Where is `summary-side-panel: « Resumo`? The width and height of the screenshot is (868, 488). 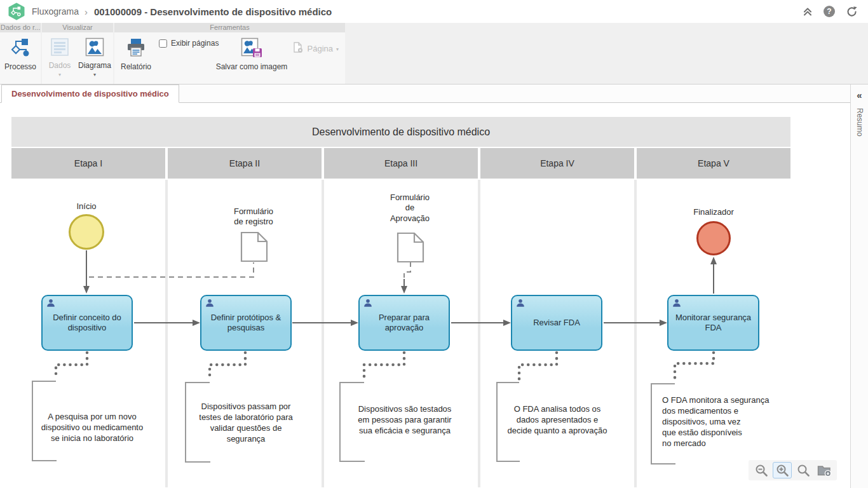 summary-side-panel: « Resumo is located at coordinates (859, 286).